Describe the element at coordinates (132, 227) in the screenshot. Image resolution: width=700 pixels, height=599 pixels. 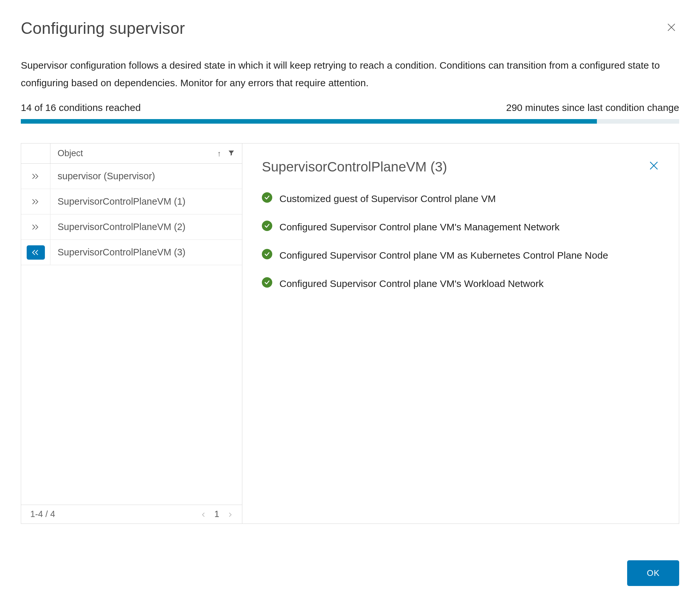
I see `table-row: SupervisorControlPlaneVM (2)` at that location.